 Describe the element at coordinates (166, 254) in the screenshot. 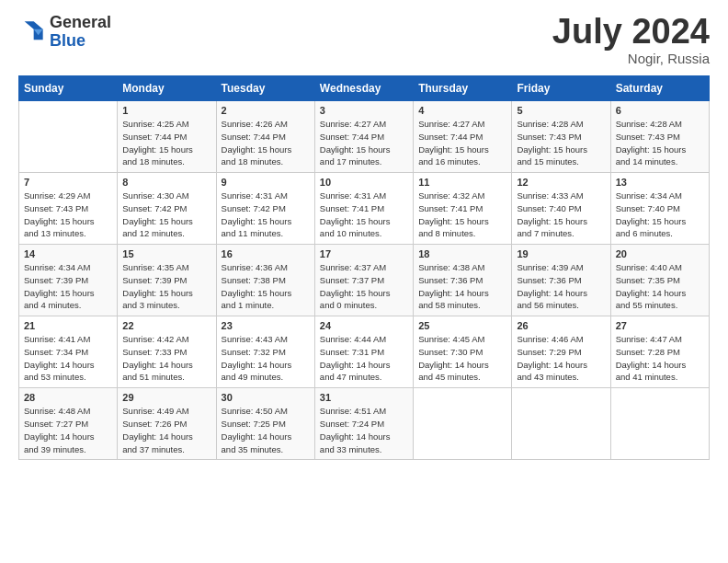

I see `day-number: 15` at that location.